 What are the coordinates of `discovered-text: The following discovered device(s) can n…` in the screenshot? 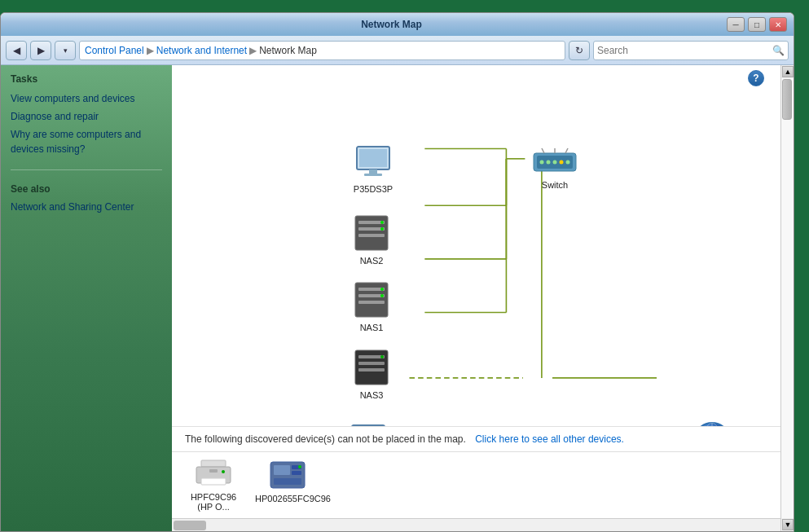 It's located at (326, 439).